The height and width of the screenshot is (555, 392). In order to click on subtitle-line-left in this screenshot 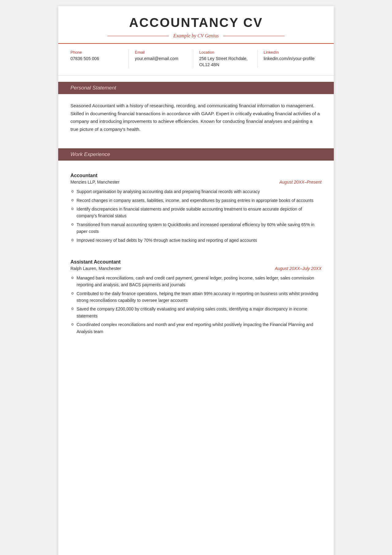, I will do `click(138, 36)`.